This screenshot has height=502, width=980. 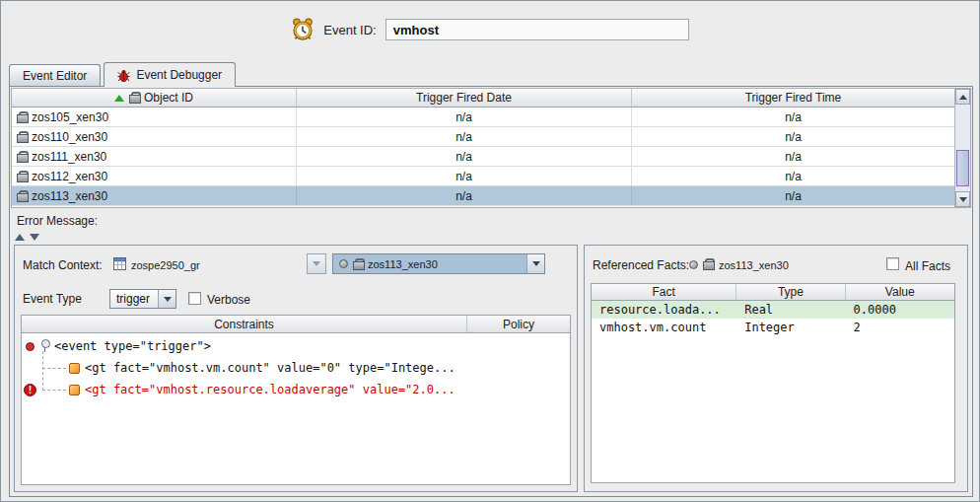 I want to click on match-context-group-name: zospe2950_gr, so click(x=166, y=265).